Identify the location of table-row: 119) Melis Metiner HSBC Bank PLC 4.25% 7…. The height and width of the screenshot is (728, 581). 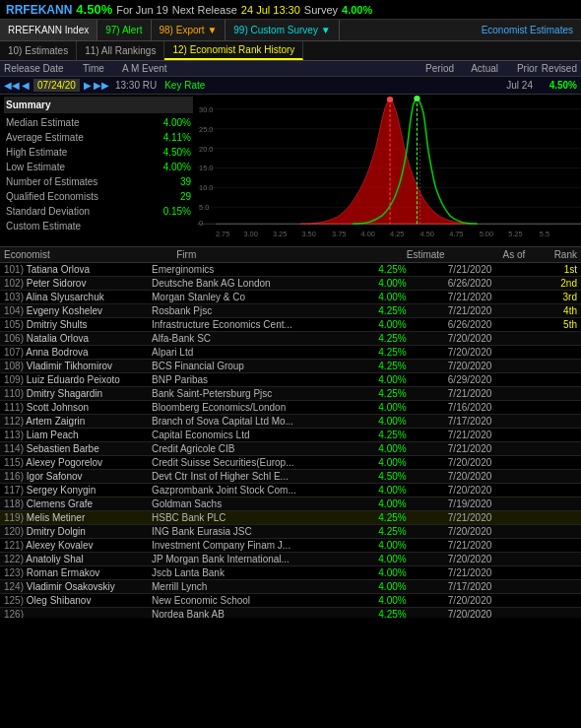
(290, 518).